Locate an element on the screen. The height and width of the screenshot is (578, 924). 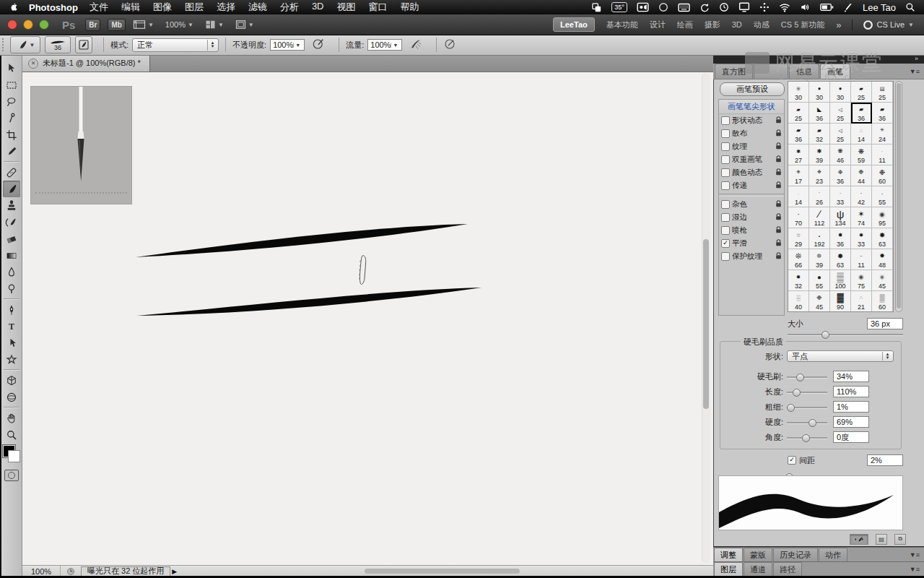
brush-tip-75: ●75 is located at coordinates (862, 280).